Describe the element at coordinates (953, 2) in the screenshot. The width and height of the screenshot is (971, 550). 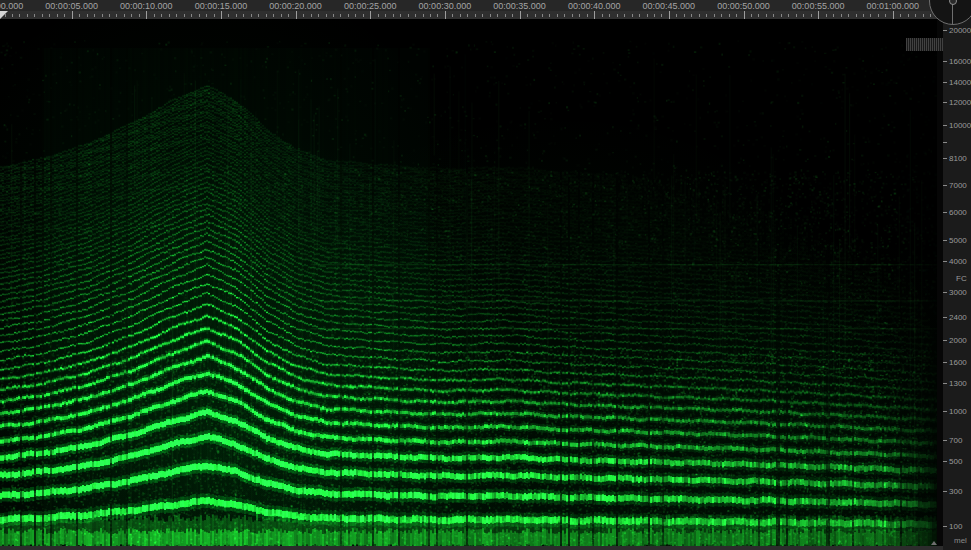
I see `dial-hub-icon` at that location.